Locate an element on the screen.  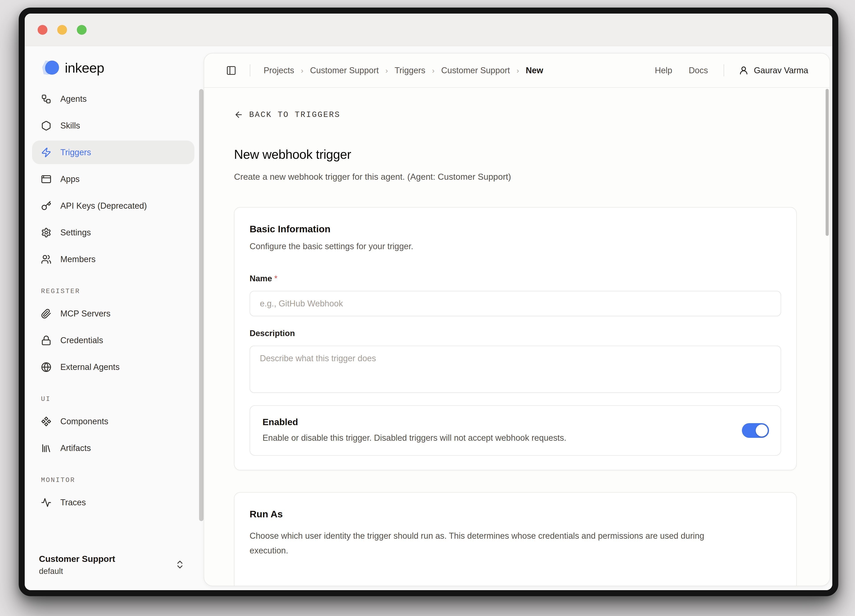
sidebar-item-traces: Traces is located at coordinates (113, 502).